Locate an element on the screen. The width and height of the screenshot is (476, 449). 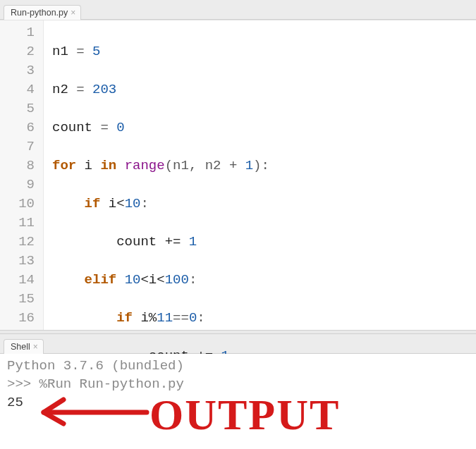
code-line: if i%11==0: is located at coordinates (262, 319).